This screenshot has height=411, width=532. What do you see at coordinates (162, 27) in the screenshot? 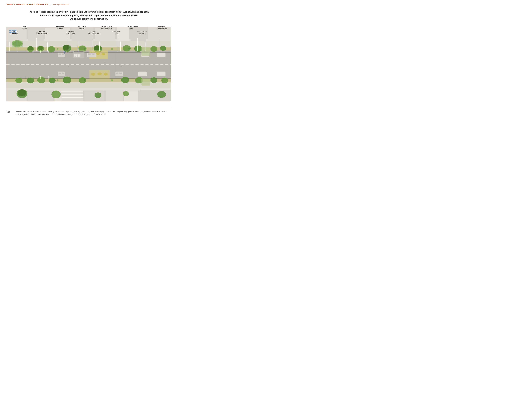
I see `label-pervious-parking: PERVIOUSPARKING LANE` at bounding box center [162, 27].